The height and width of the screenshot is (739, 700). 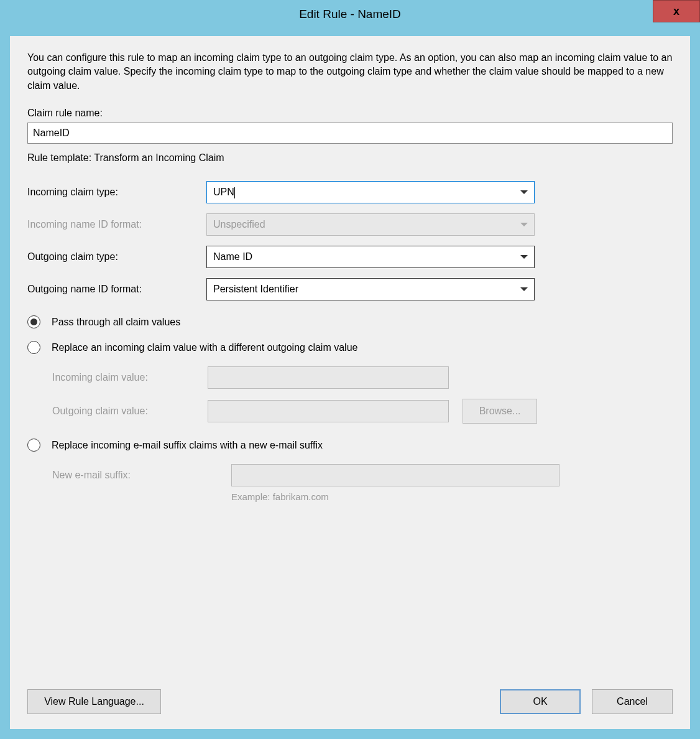 I want to click on cancel-button: Cancel, so click(x=632, y=702).